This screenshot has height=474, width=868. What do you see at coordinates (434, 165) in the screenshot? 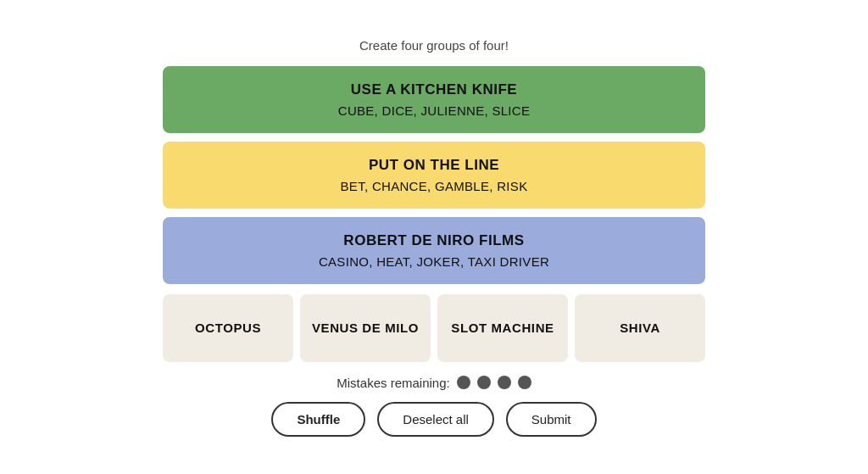
I see `group-yellow-title: PUT ON THE LINE` at bounding box center [434, 165].